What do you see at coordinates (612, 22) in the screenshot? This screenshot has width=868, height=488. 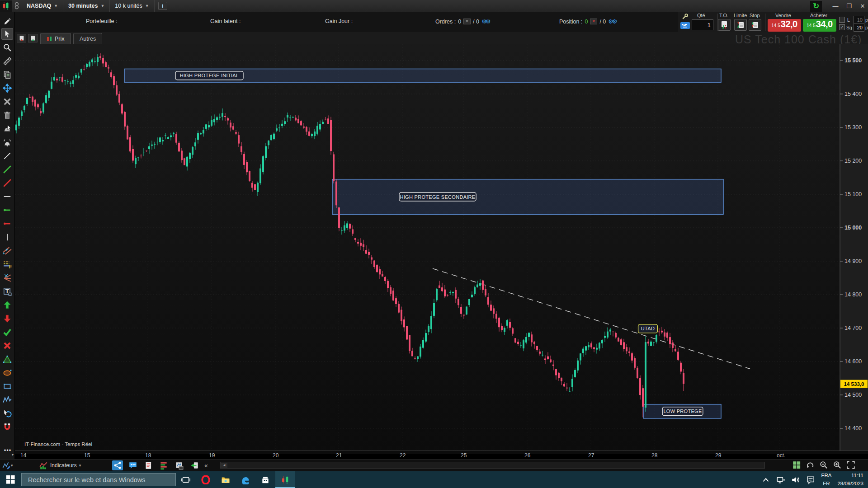 I see `position-settings-icon: ⚙⚙` at bounding box center [612, 22].